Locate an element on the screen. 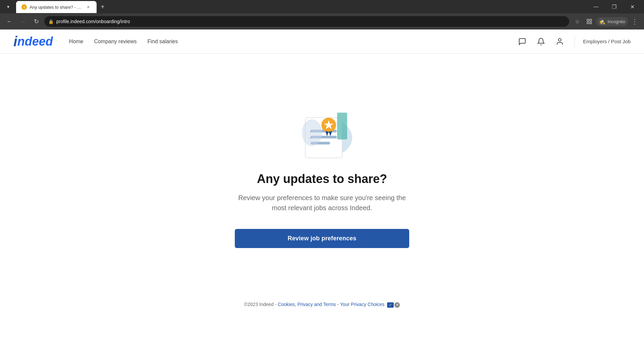  lock-icon: 🔒 is located at coordinates (51, 21).